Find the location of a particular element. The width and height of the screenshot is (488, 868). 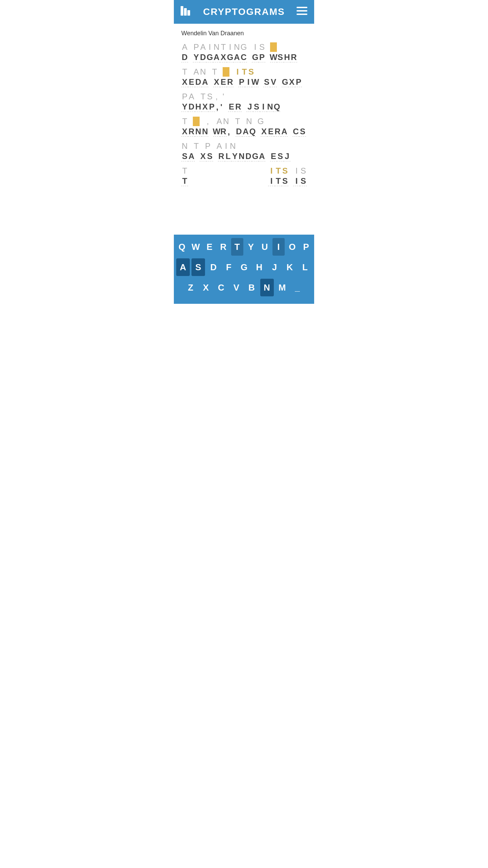

key-J: J is located at coordinates (274, 267).